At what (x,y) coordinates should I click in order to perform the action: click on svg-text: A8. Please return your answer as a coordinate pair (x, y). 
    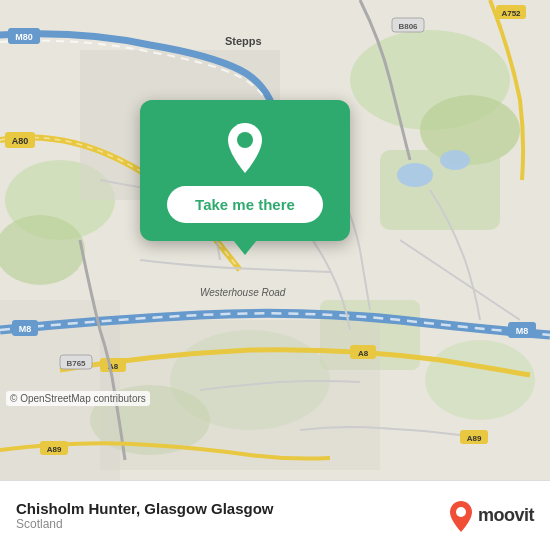
    Looking at the image, I should click on (364, 354).